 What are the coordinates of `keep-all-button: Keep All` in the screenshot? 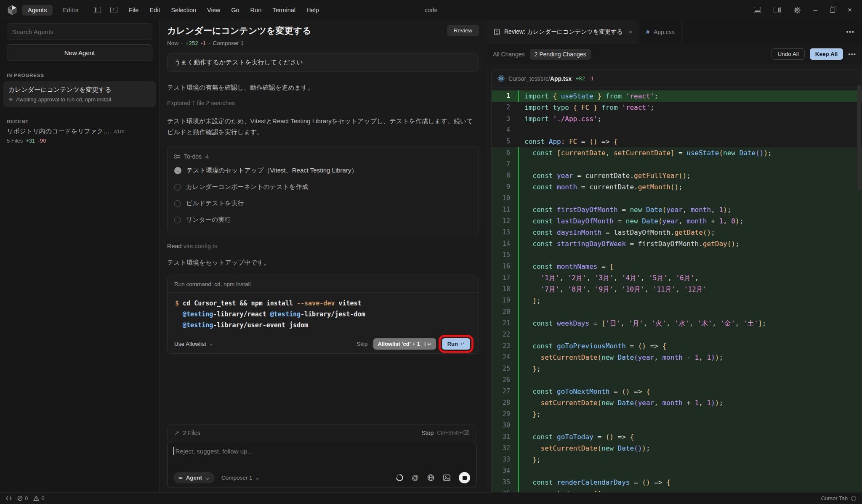 It's located at (827, 54).